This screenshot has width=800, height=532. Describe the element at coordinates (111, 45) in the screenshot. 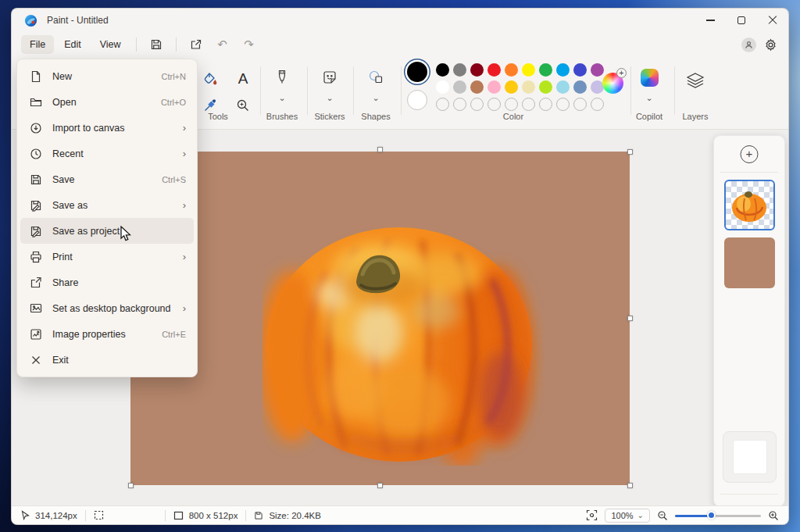

I see `view-menu-button: View` at that location.